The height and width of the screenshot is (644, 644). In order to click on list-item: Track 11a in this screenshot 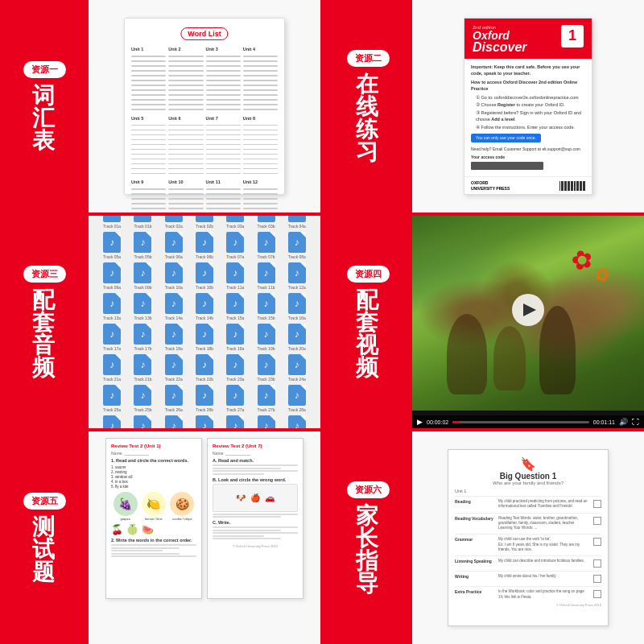, I will do `click(235, 276)`.